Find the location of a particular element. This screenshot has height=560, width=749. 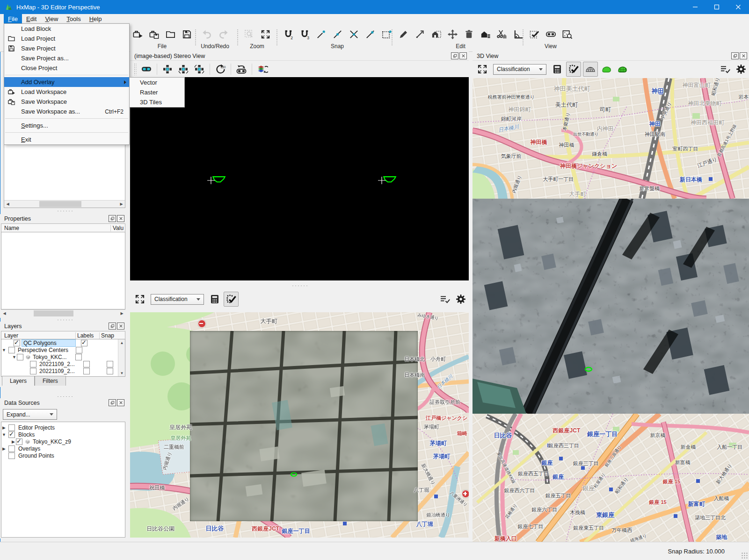

splitter is located at coordinates (65, 320).